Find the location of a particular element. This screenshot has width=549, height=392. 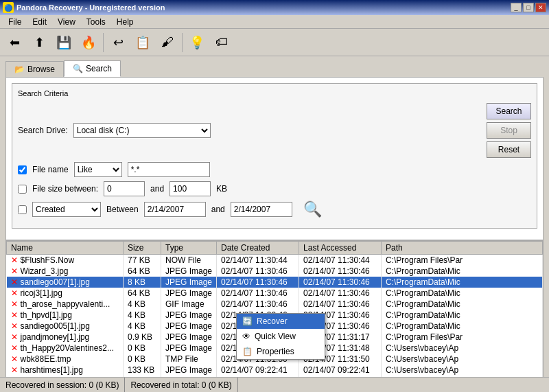

col-name: Name is located at coordinates (65, 249).